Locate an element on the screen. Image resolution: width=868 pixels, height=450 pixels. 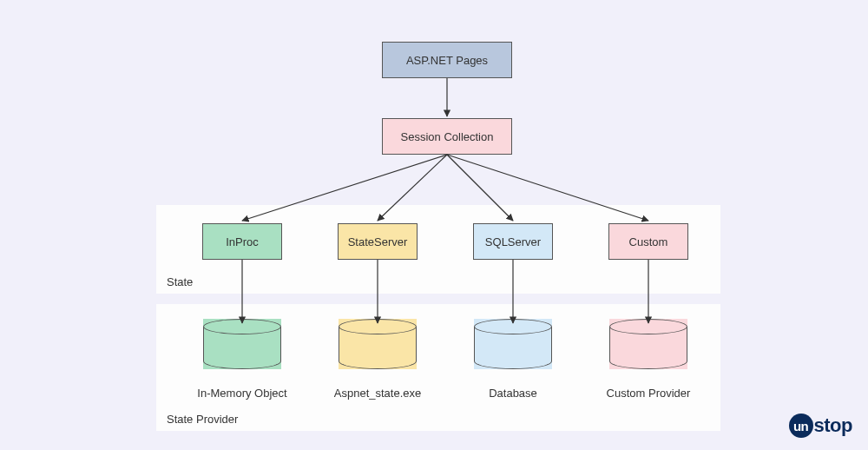
customprovider-label: Custom Provider is located at coordinates (648, 393).